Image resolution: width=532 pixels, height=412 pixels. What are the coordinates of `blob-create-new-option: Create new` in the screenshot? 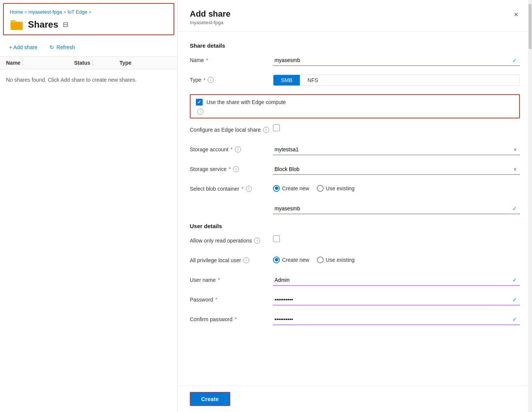 It's located at (291, 188).